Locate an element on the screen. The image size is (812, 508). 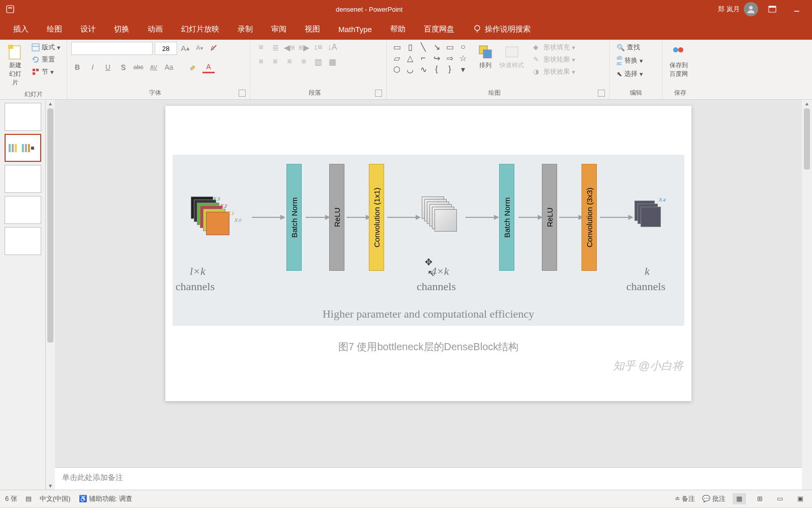
replace-button: abac替换 ▾ is located at coordinates (630, 61).